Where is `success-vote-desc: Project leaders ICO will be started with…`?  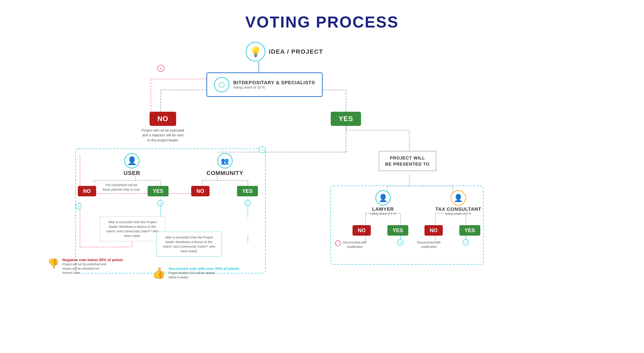
success-vote-desc: Project leaders ICO will be started with… is located at coordinates (194, 275).